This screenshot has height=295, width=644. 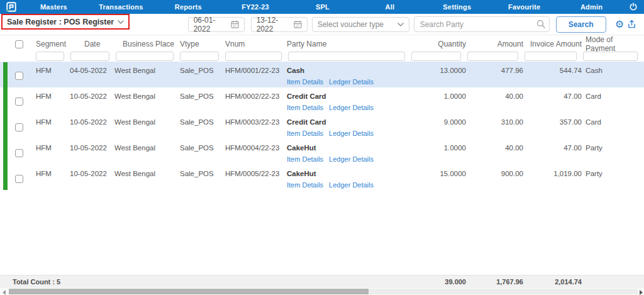 I want to click on cell-vnum: HFM/0002/22-23, so click(x=255, y=101).